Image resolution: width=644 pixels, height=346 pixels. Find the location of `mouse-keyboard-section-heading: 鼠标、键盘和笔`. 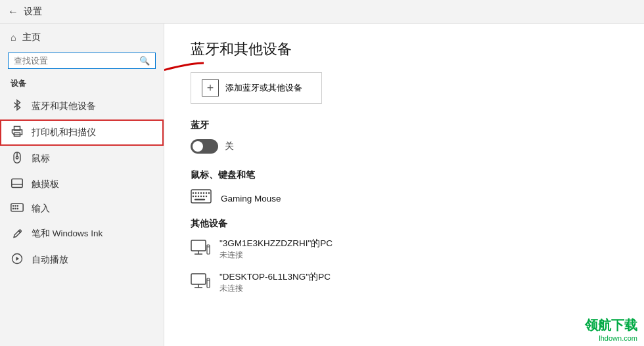

mouse-keyboard-section-heading: 鼠标、键盘和笔 is located at coordinates (404, 175).